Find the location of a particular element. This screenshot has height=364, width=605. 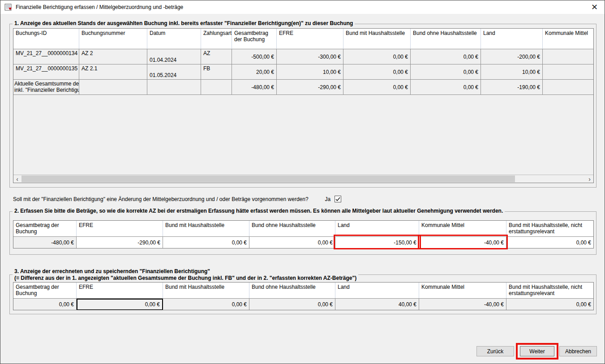

table-row: MV_21_27__0000000134 AZ 2 01.04.2024 AZ … is located at coordinates (304, 57).